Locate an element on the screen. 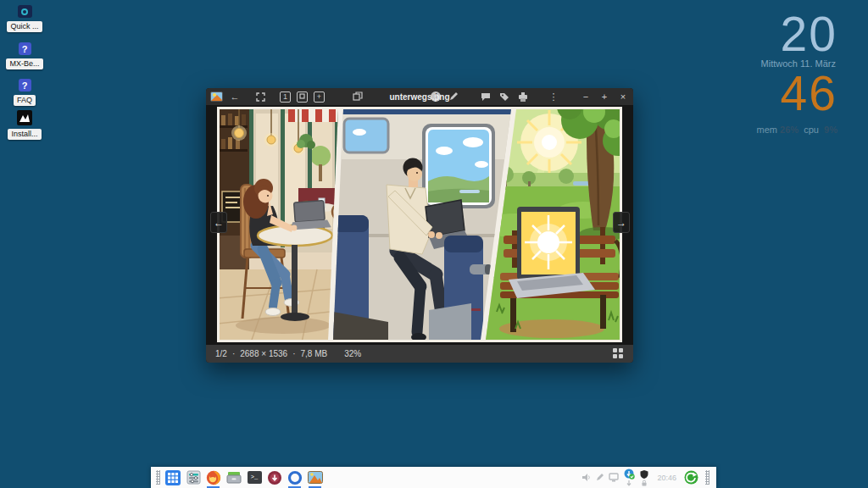 The image size is (868, 488). back-button: ← is located at coordinates (235, 97).